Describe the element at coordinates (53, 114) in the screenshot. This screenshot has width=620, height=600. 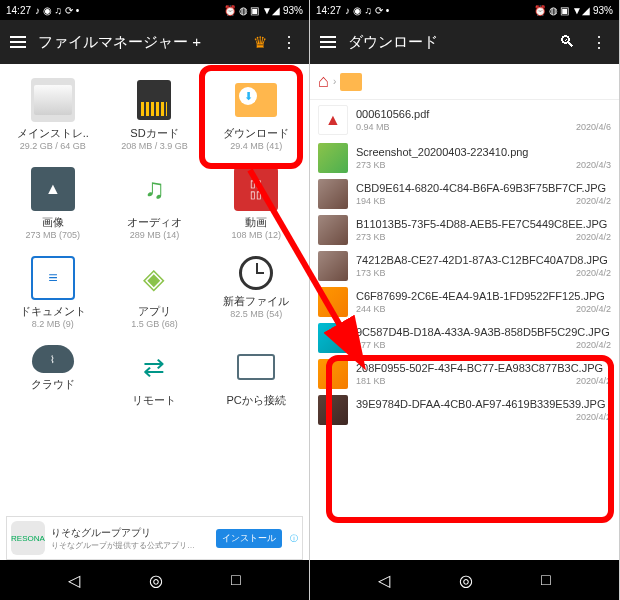
I see `grid-item-storage: メインストレ.. 29.2 GB / 64 GB` at that location.